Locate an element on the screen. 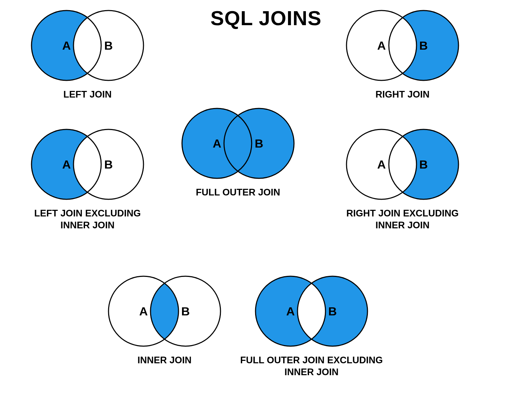 The image size is (532, 407). diagram-right-excluding: A B RIGHT JOIN EXCLUDING INNER JOIN is located at coordinates (402, 179).